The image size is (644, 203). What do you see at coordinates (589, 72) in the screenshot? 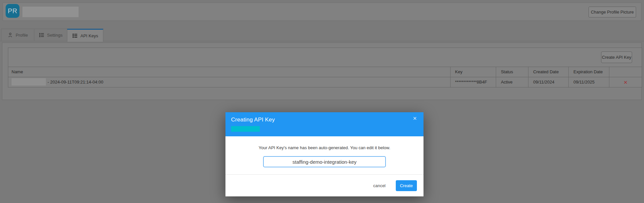
I see `column-header-expiration: Expiration Date` at bounding box center [589, 72].